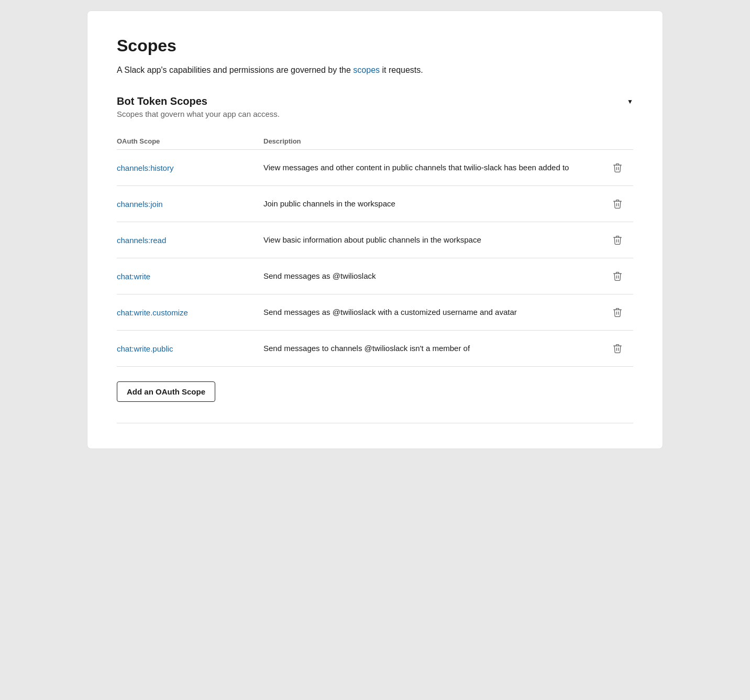 This screenshot has height=700, width=750. Describe the element at coordinates (162, 102) in the screenshot. I see `bot-token-title: Bot Token Scopes` at that location.